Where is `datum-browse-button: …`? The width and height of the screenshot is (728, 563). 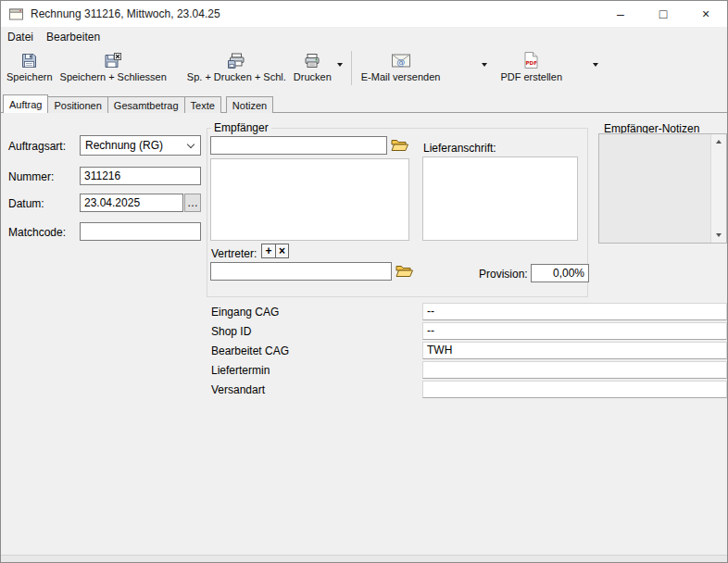 datum-browse-button: … is located at coordinates (193, 203).